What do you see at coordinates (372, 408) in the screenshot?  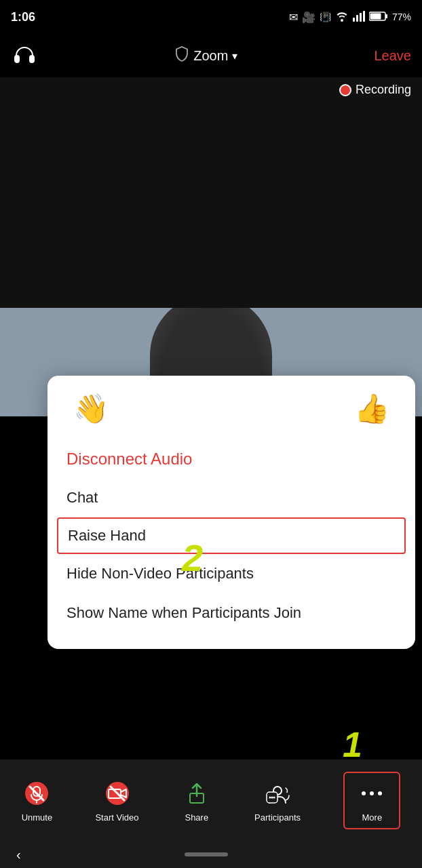 I see `thumbsup-emoji: 👍` at bounding box center [372, 408].